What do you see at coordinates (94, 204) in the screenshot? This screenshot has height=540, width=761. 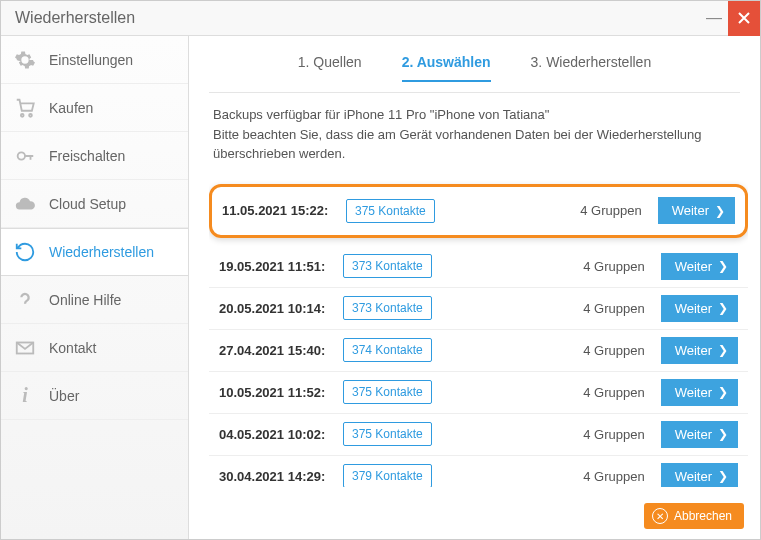 I see `sidebar-item-cloud-setup: Cloud Setup` at bounding box center [94, 204].